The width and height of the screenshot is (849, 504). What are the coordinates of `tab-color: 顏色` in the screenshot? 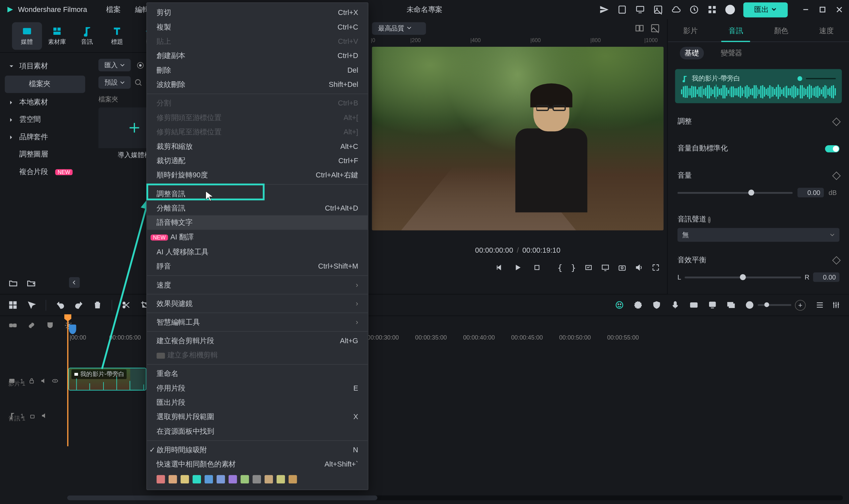 It's located at (781, 31).